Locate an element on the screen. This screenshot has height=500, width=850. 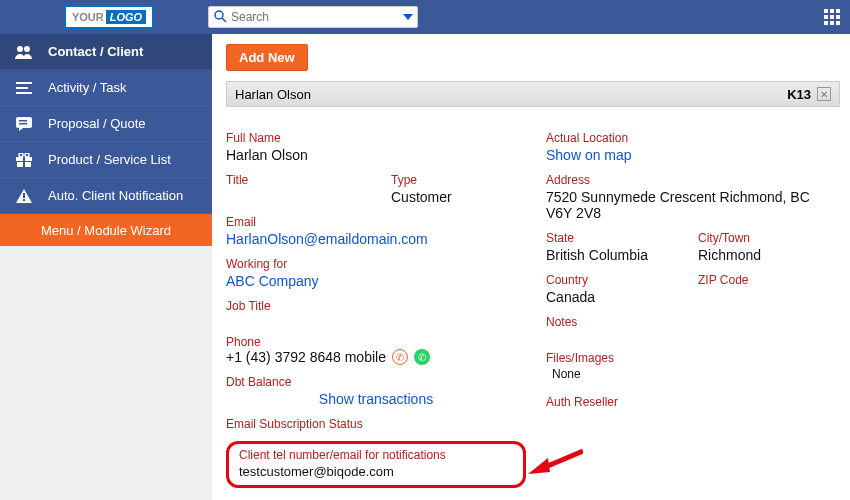
workingfor-link: ABC Company is located at coordinates (376, 281).